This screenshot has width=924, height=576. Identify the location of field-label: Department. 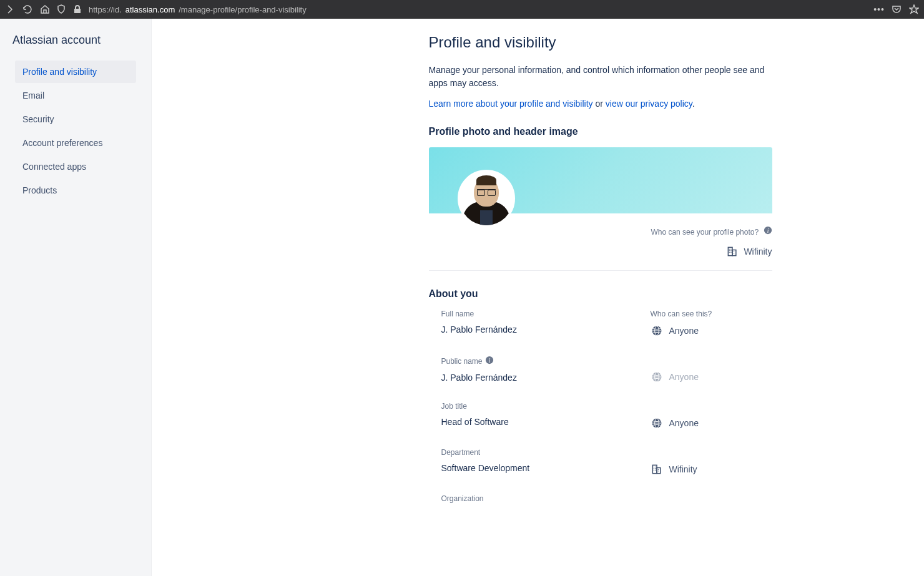
(546, 452).